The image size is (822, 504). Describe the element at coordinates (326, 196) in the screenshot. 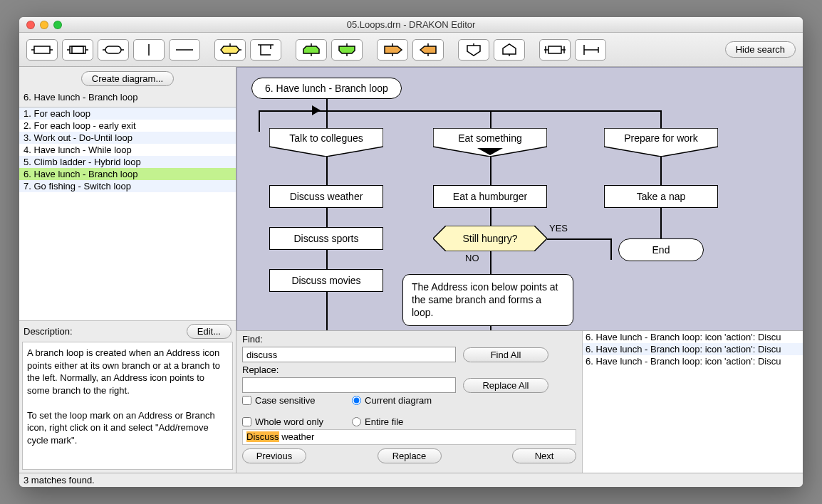

I see `action-shape: Discuss weather` at that location.